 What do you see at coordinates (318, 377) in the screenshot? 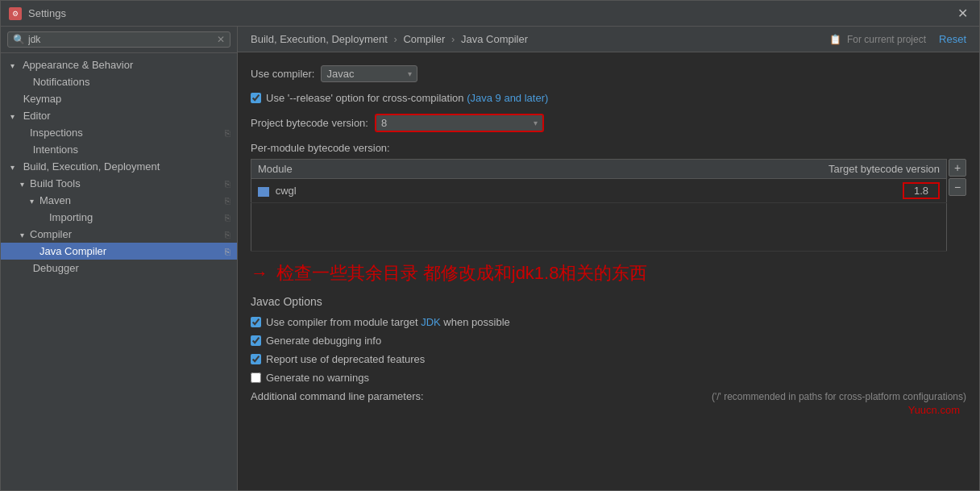
I see `option-label-4: Generate no warnings` at bounding box center [318, 377].